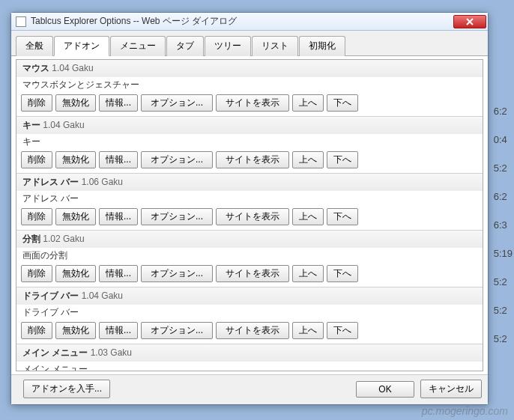 The width and height of the screenshot is (514, 420). I want to click on window-title: Tablcus Explorer Options -- Web ページ ダイアロ…, so click(242, 21).